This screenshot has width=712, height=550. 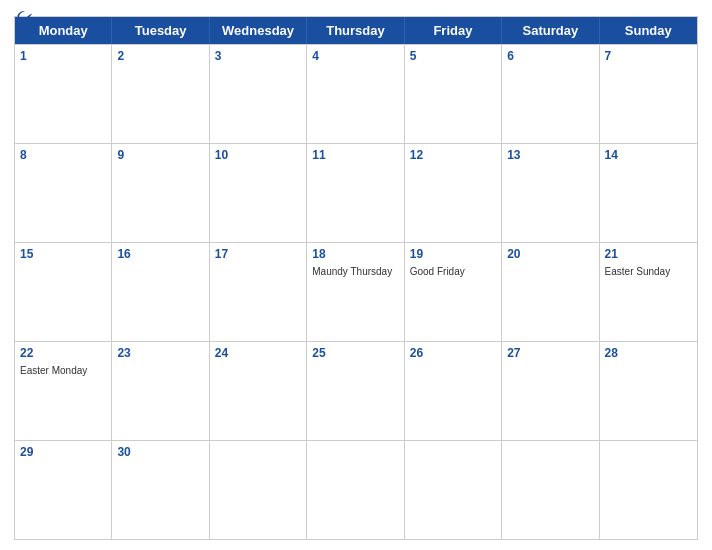 I want to click on calendar-cell: 11, so click(x=356, y=193).